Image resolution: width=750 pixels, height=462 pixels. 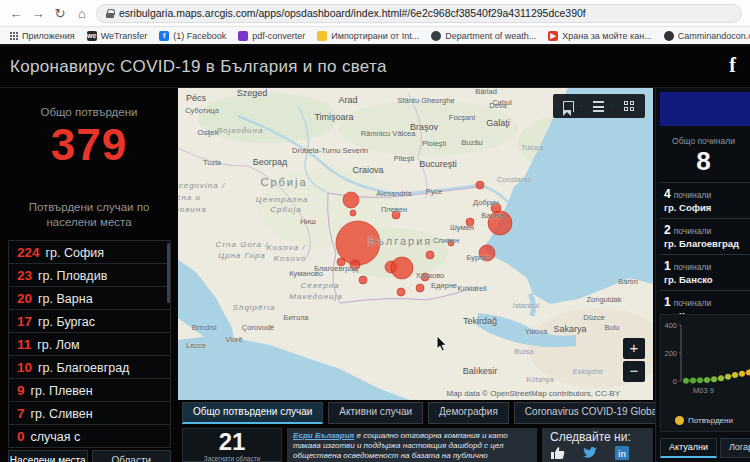 I want to click on page-title: Коронавирус COVID-19 в България и по све…, so click(x=198, y=67).